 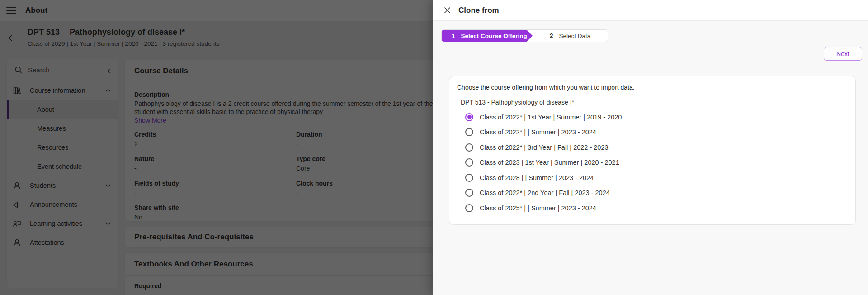 What do you see at coordinates (524, 36) in the screenshot?
I see `stepper: 1 Select Course Offering 2 Select Data` at bounding box center [524, 36].